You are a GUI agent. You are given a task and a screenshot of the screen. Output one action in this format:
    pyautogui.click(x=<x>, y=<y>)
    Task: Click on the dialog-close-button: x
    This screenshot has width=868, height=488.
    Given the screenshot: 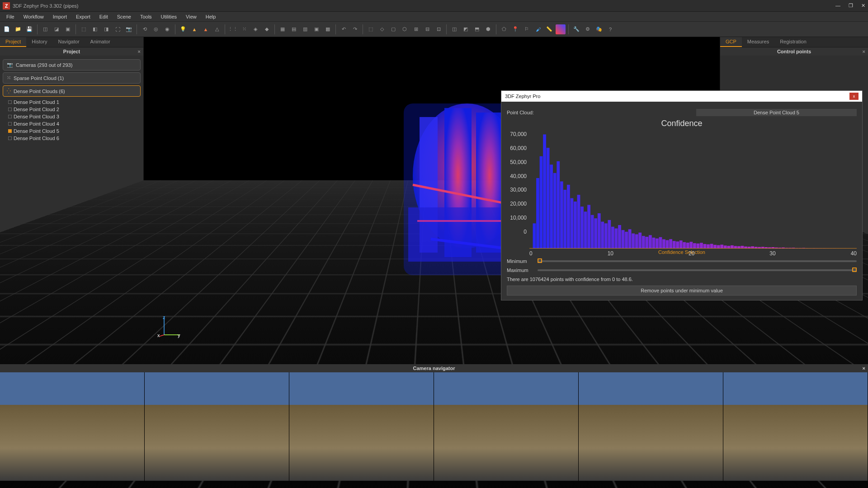 What is the action you would take?
    pyautogui.click(x=854, y=96)
    